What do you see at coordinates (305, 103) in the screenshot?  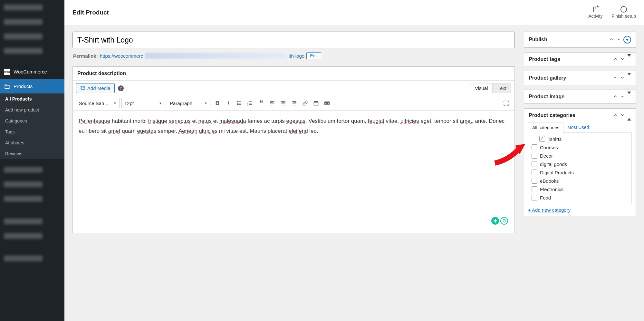 I see `link-icon` at bounding box center [305, 103].